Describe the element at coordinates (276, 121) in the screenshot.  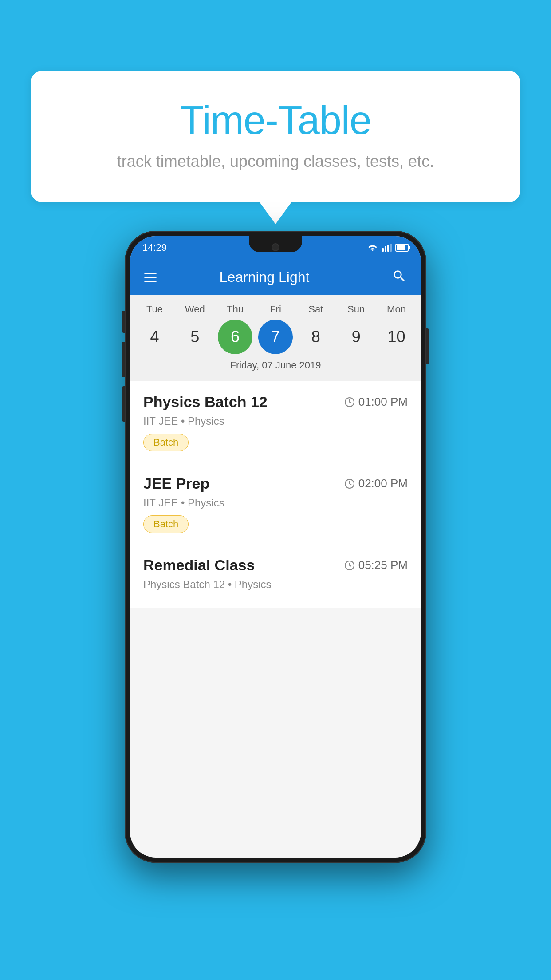
I see `bubble-title: Time-Table` at that location.